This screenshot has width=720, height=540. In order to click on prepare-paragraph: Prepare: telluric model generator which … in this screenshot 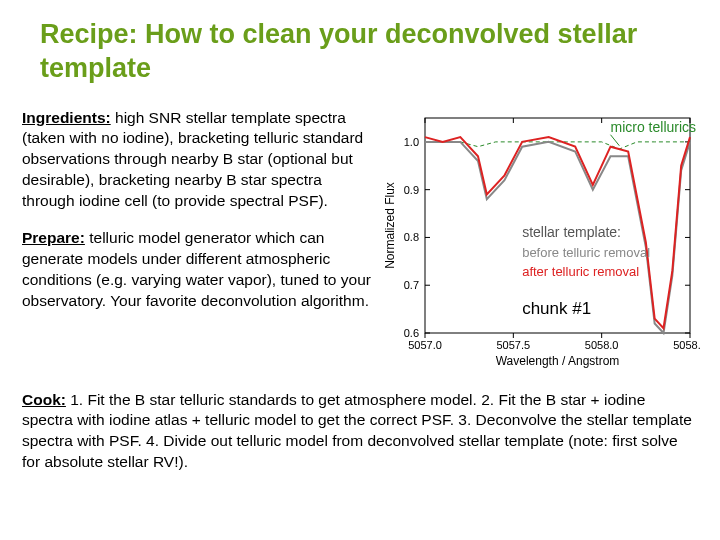, I will do `click(197, 270)`.